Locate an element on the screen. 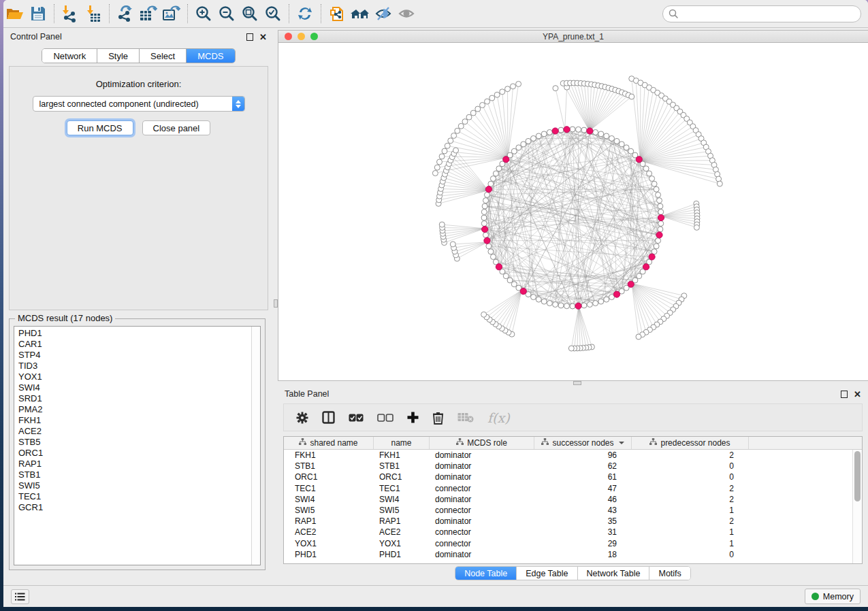 This screenshot has width=868, height=611. table-cell: 31 is located at coordinates (583, 532).